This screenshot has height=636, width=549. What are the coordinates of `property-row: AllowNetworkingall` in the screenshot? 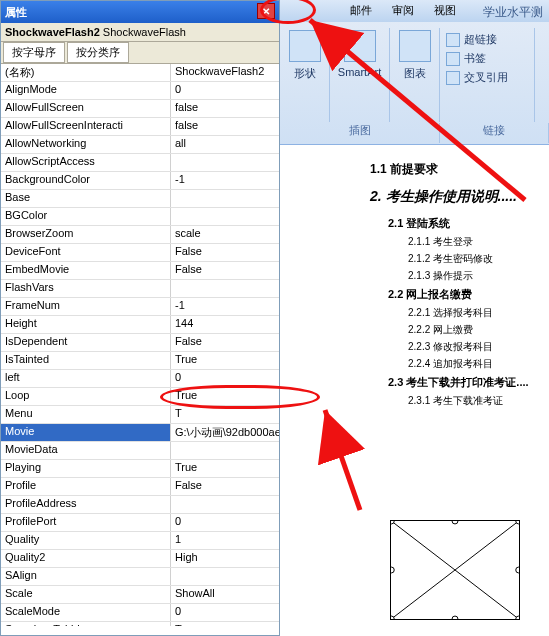 It's located at (140, 145).